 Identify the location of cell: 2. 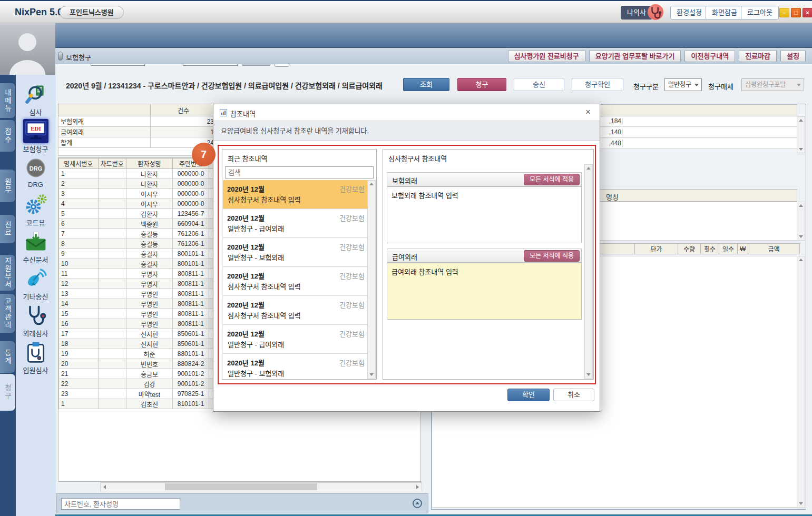
(79, 184).